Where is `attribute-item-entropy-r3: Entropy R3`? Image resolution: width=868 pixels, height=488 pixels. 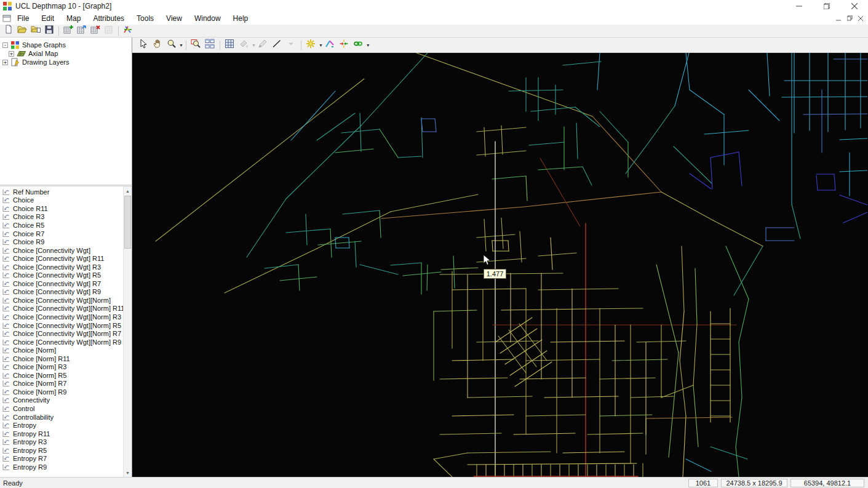
attribute-item-entropy-r3: Entropy R3 is located at coordinates (62, 442).